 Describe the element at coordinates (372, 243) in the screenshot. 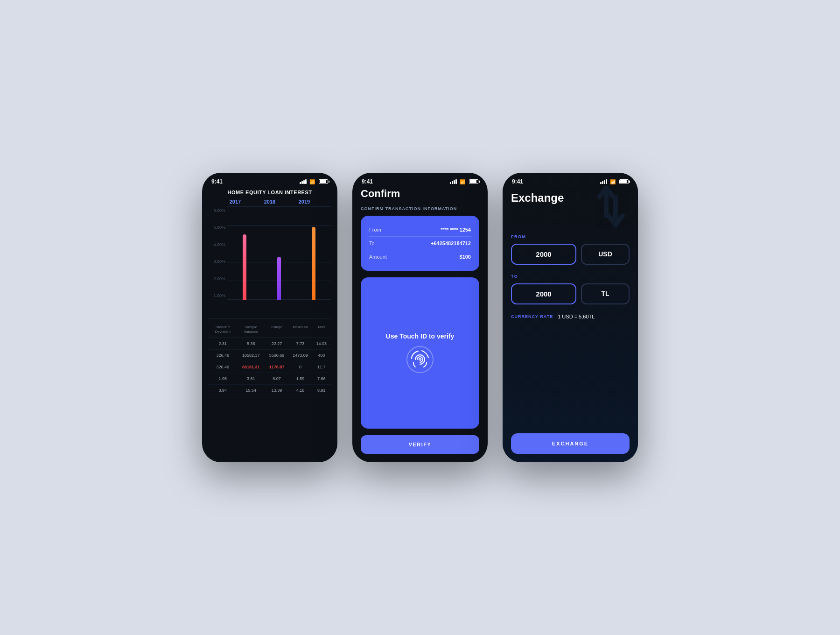

I see `confirm-to-label: To` at that location.